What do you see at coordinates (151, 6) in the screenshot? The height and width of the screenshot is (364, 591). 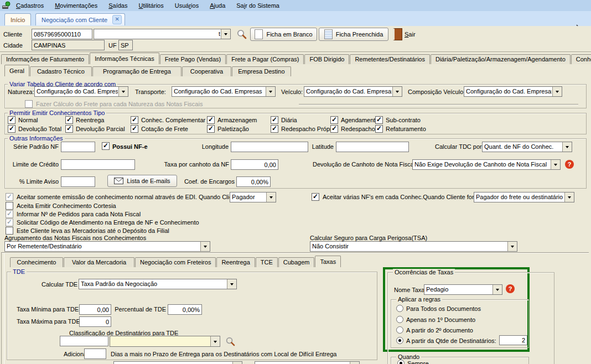 I see `menu-item-utilitarios: Utilitários` at bounding box center [151, 6].